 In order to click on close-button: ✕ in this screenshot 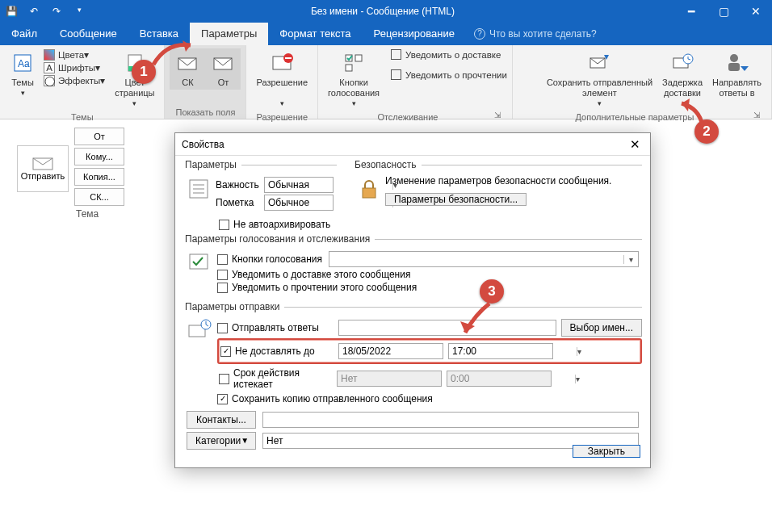, I will do `click(756, 11)`.